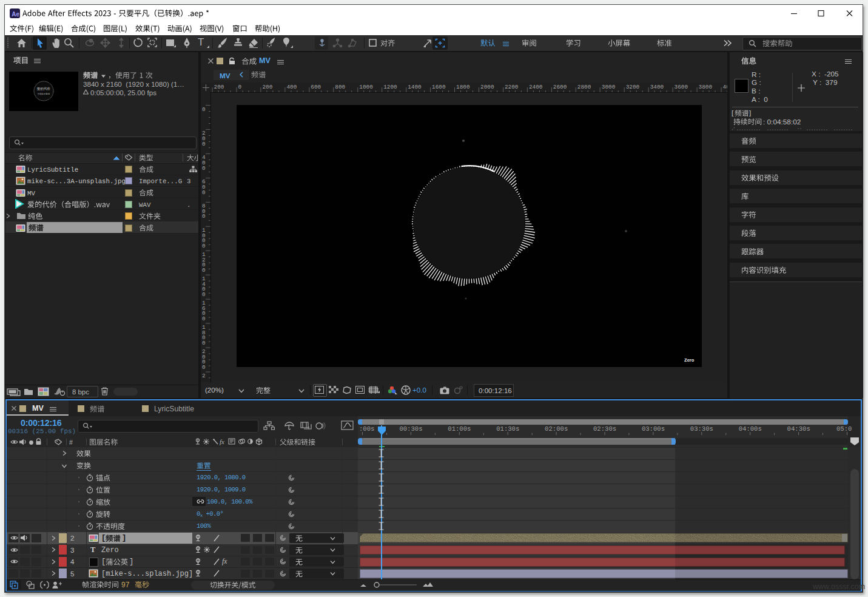 The width and height of the screenshot is (868, 597). What do you see at coordinates (222, 442) in the screenshot?
I see `svg-text: fx` at bounding box center [222, 442].